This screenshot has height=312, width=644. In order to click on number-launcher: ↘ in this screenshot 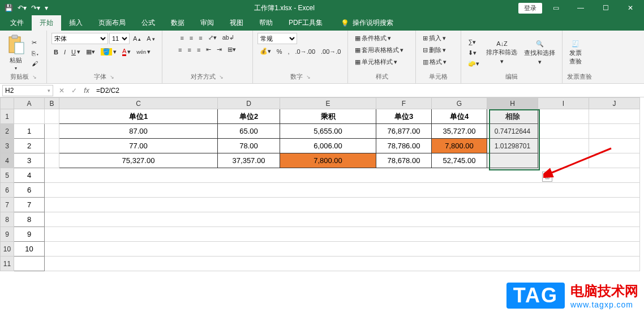, I will do `click(308, 77)`.